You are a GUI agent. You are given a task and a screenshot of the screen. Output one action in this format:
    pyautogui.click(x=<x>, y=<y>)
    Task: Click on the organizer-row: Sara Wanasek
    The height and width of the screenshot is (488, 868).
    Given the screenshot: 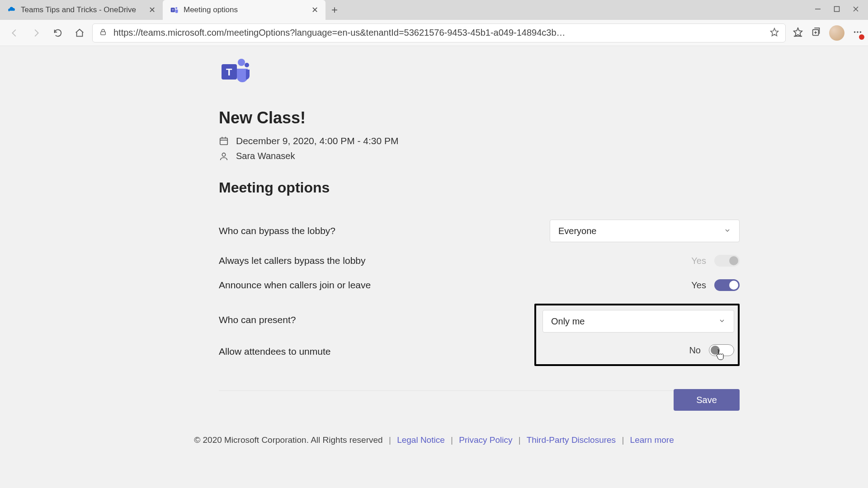 What is the action you would take?
    pyautogui.click(x=457, y=156)
    